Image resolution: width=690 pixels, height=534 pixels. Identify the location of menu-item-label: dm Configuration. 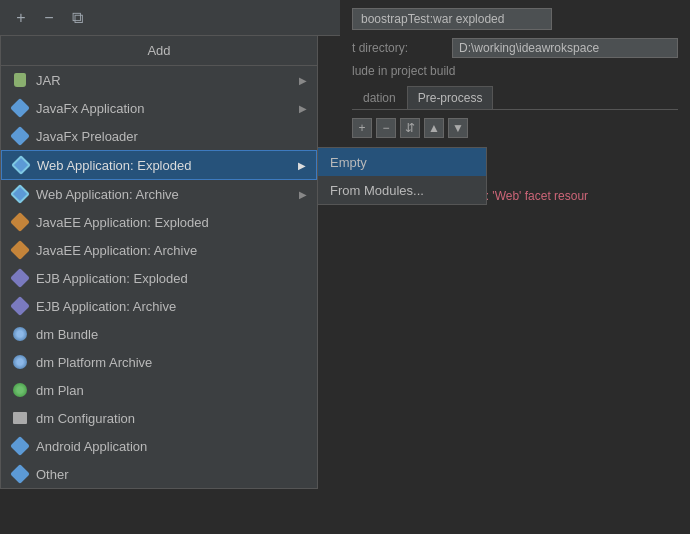
(172, 418).